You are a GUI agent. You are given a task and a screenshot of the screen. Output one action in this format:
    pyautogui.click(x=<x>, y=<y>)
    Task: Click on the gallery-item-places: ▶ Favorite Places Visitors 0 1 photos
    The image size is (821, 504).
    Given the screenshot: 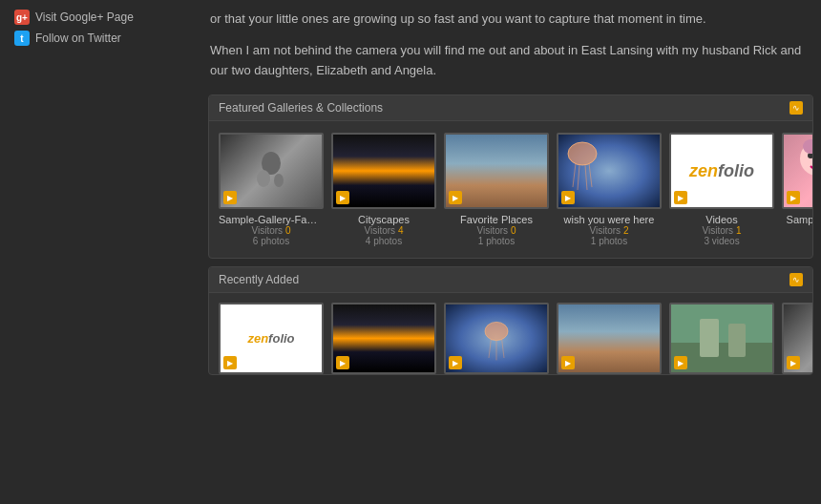 What is the action you would take?
    pyautogui.click(x=496, y=189)
    